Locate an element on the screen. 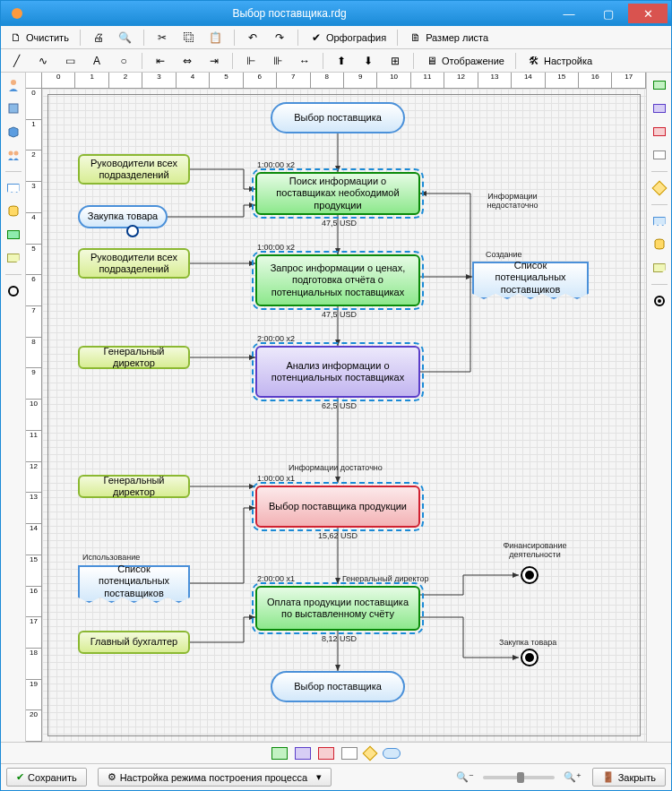  legend-red is located at coordinates (326, 753).